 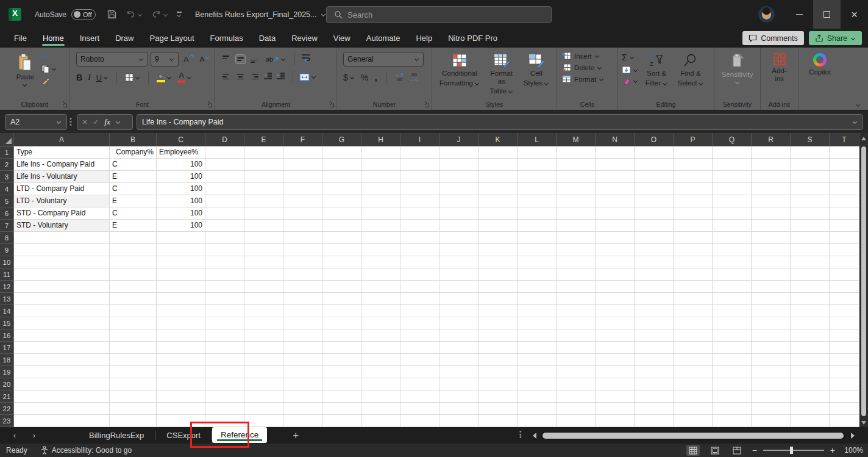 What do you see at coordinates (303, 214) in the screenshot?
I see `cell-F6` at bounding box center [303, 214].